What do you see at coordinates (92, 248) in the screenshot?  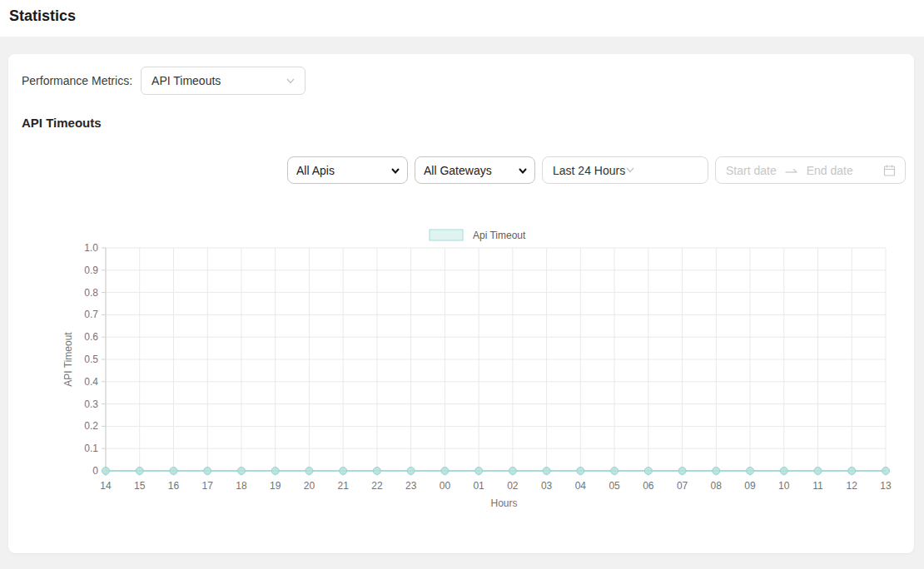 I see `svg-text: 1.0` at bounding box center [92, 248].